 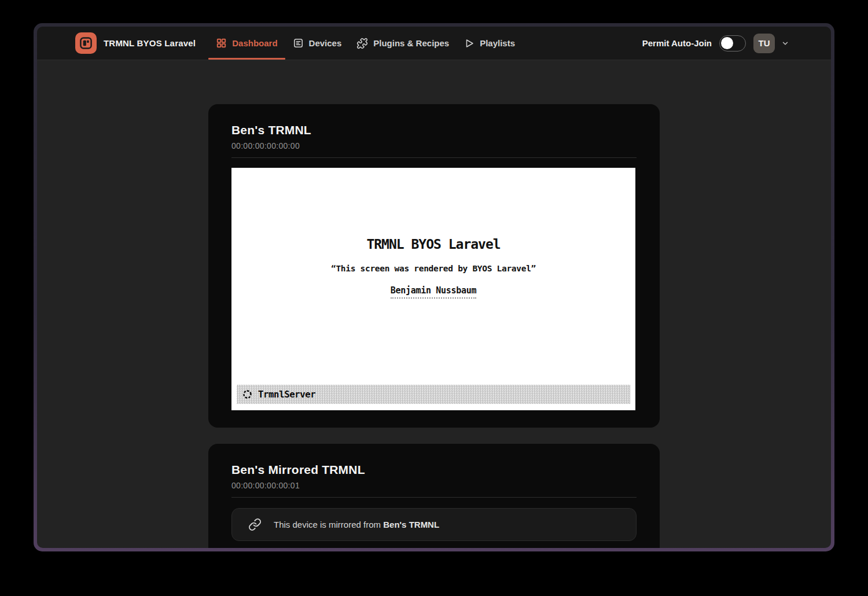 I want to click on device-card-bens-mirrored-trmnl: Ben's Mirrored TRMNL 00:00:00:00:00:01 T…, so click(x=434, y=496).